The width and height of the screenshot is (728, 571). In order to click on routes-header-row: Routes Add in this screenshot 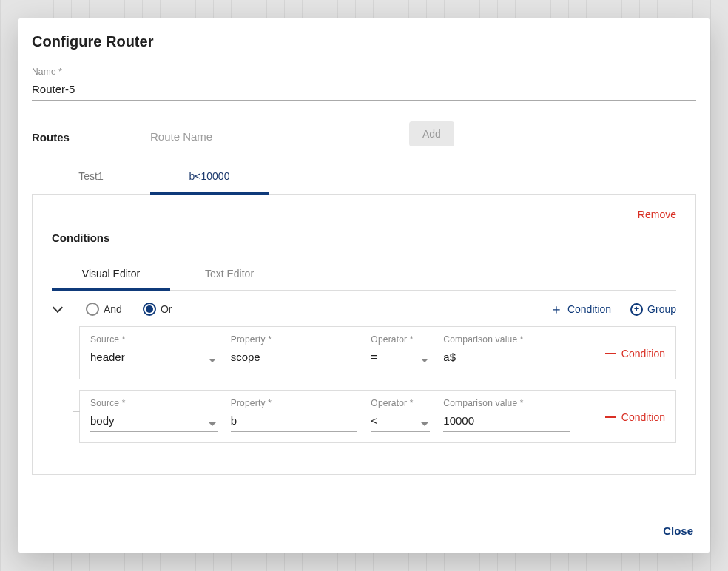, I will do `click(364, 135)`.